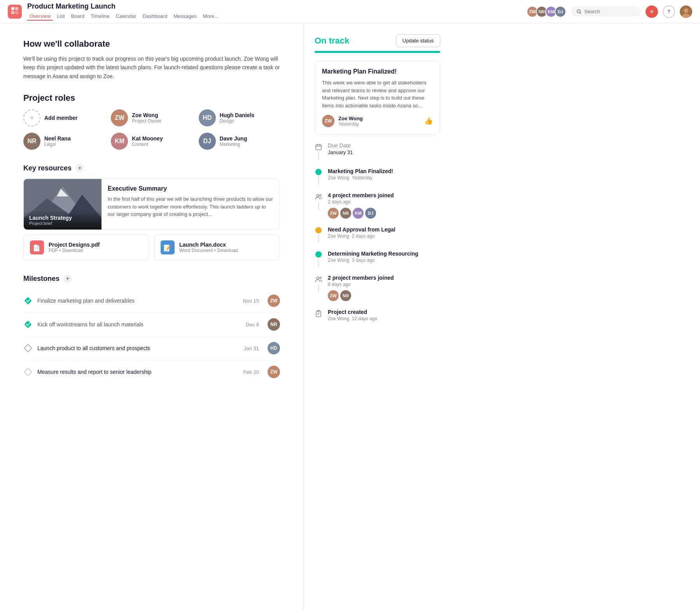  I want to click on milestone-name-3: Launch product to all customers and pros…, so click(138, 348).